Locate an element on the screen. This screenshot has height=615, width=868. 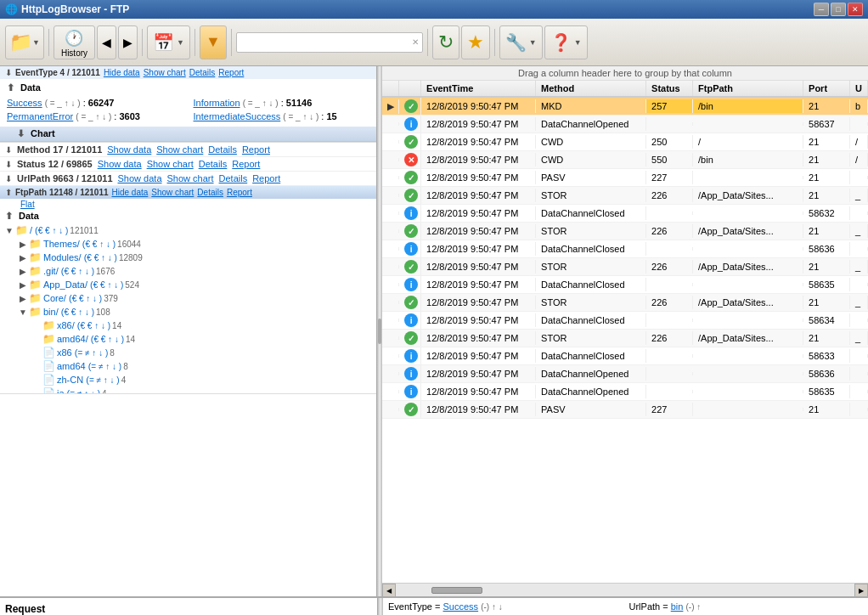
ftppath-flat-link: Flat is located at coordinates (189, 204).